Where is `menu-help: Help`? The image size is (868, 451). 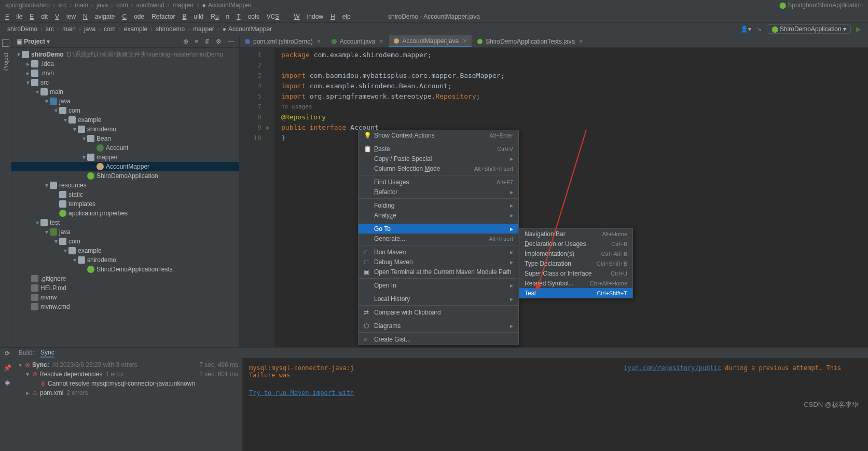 menu-help: Help is located at coordinates (340, 17).